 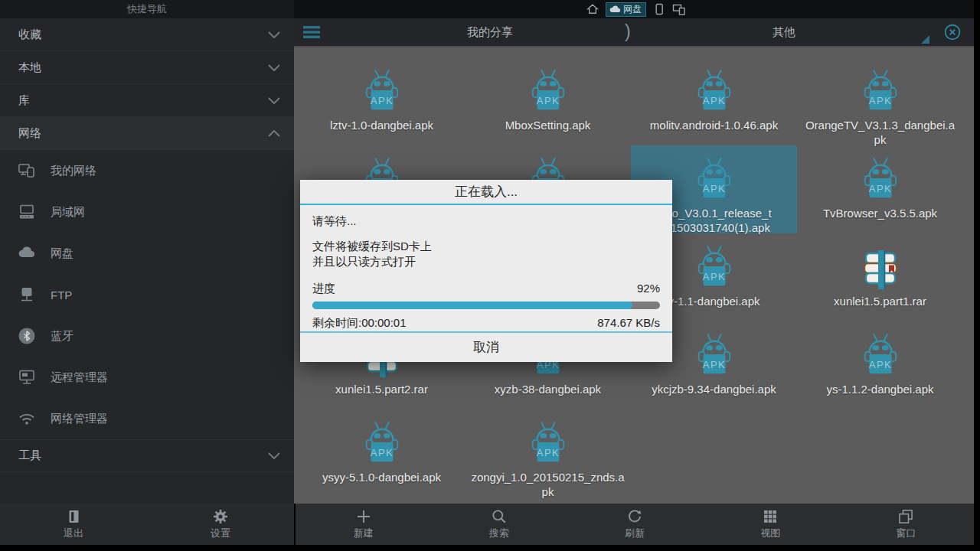 What do you see at coordinates (27, 419) in the screenshot?
I see `wifi-icon` at bounding box center [27, 419].